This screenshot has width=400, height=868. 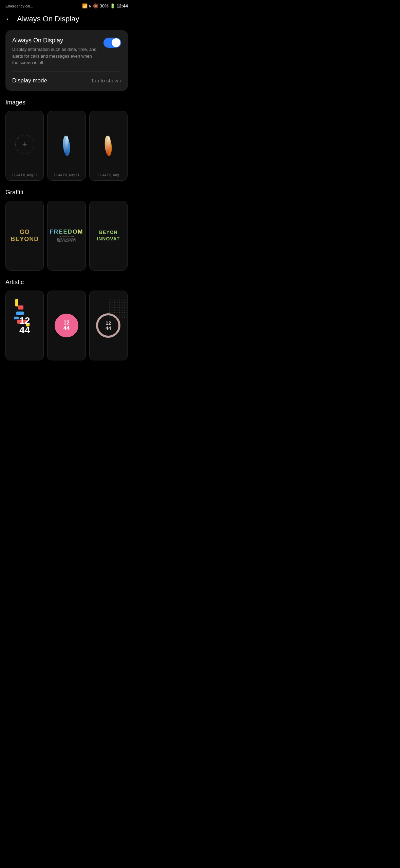 What do you see at coordinates (104, 81) in the screenshot?
I see `tap-to-show-text: Tap to show` at bounding box center [104, 81].